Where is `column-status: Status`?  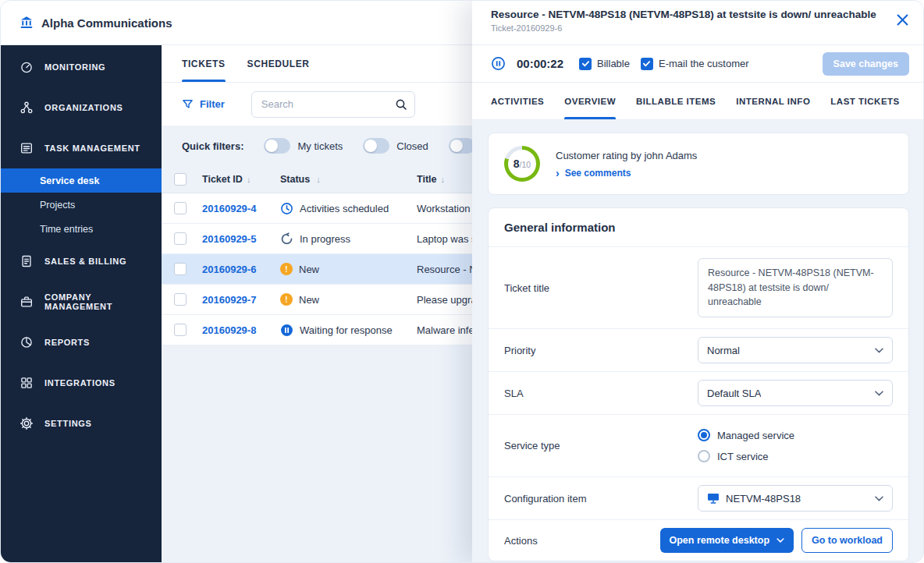
column-status: Status is located at coordinates (295, 179).